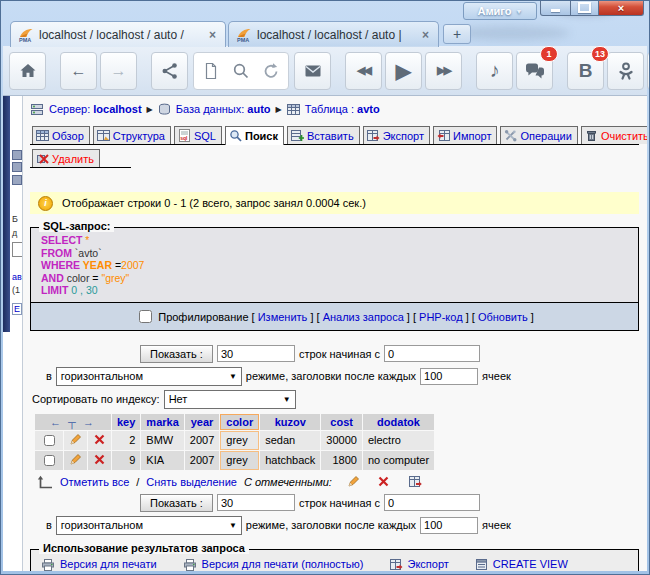 This screenshot has height=575, width=650. I want to click on edit-selected-icon, so click(354, 482).